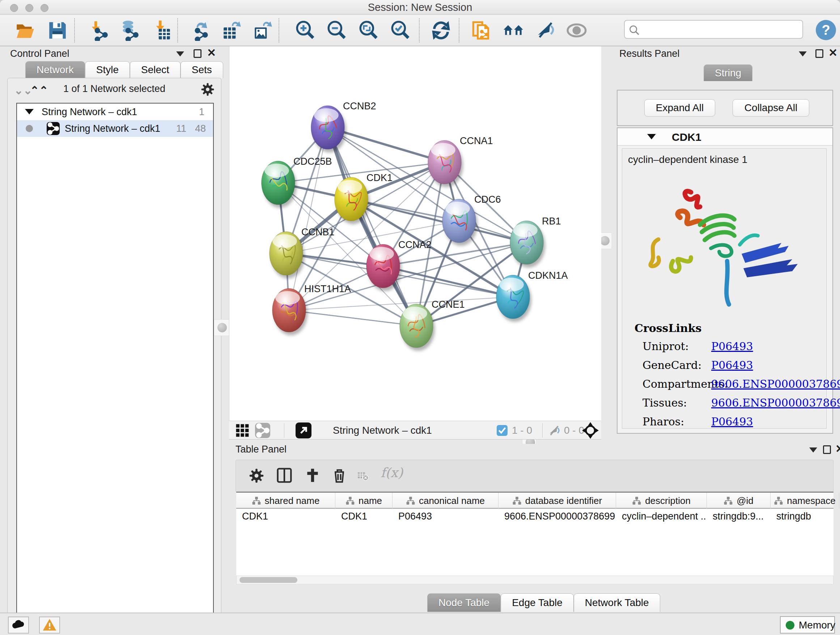 The width and height of the screenshot is (840, 635). Describe the element at coordinates (49, 625) in the screenshot. I see `warning-status-button` at that location.